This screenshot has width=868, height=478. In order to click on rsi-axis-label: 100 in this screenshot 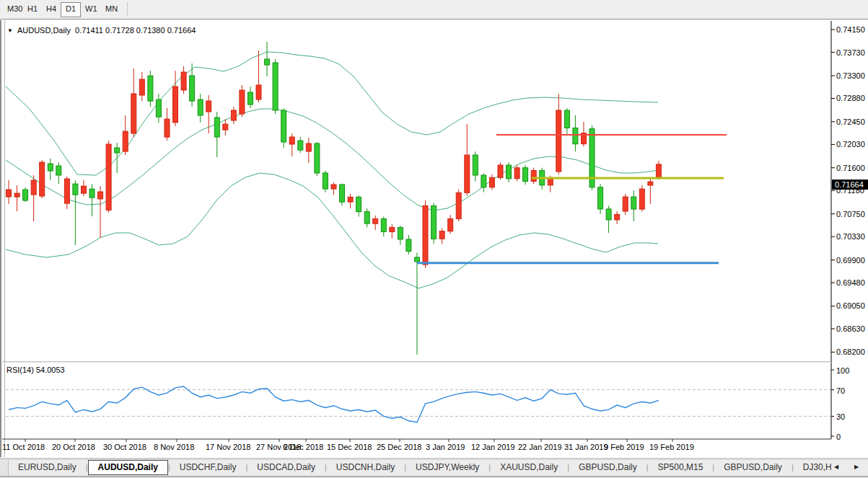, I will do `click(843, 371)`.